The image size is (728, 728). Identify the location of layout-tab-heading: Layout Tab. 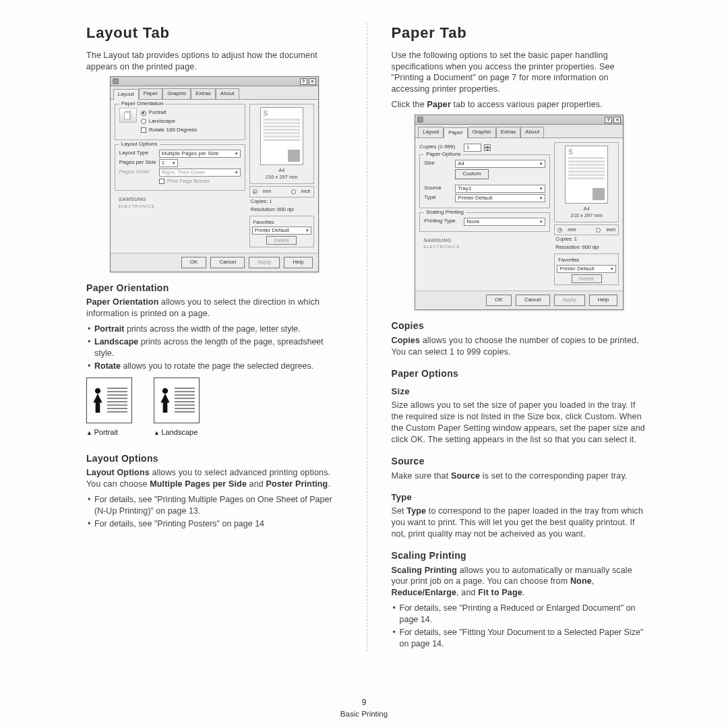
(214, 33).